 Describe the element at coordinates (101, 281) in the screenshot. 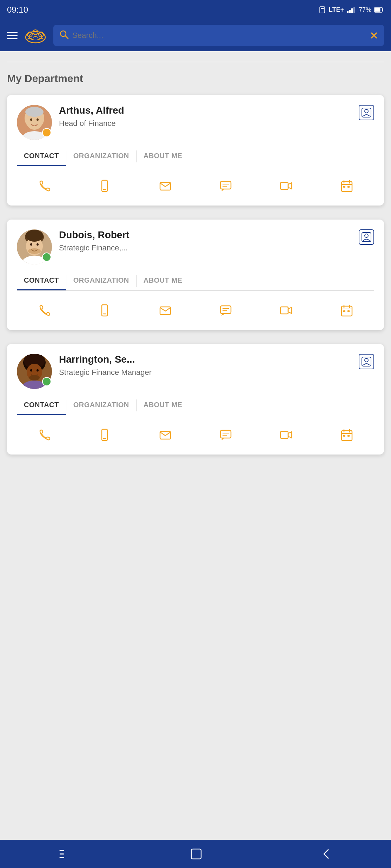

I see `tab-organization-robert: ORGANIZATION` at that location.